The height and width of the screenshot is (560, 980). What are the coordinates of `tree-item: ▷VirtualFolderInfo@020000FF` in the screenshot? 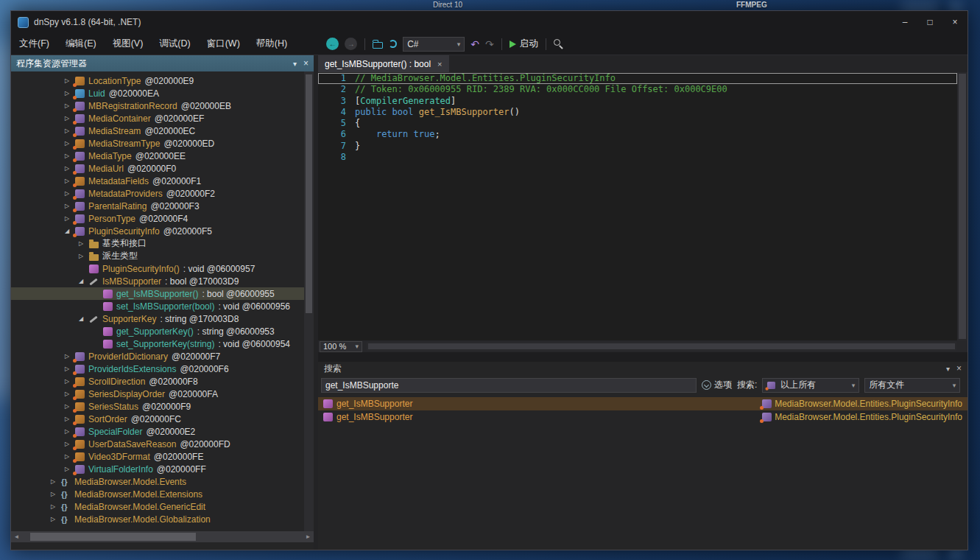 It's located at (162, 469).